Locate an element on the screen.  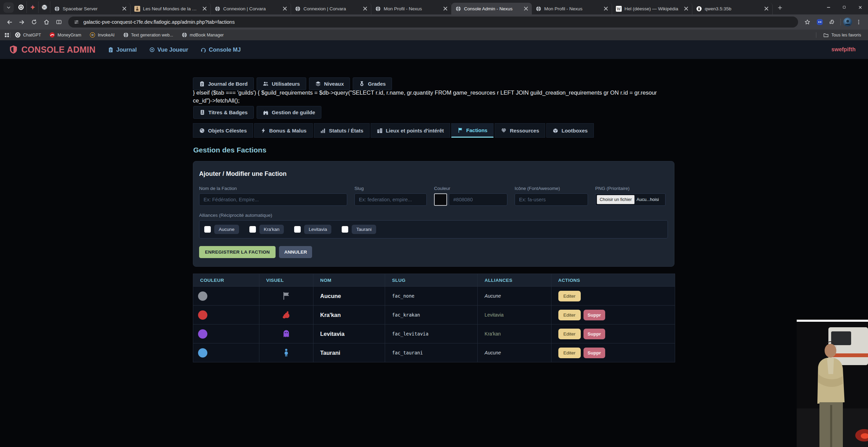
close-button is located at coordinates (860, 7).